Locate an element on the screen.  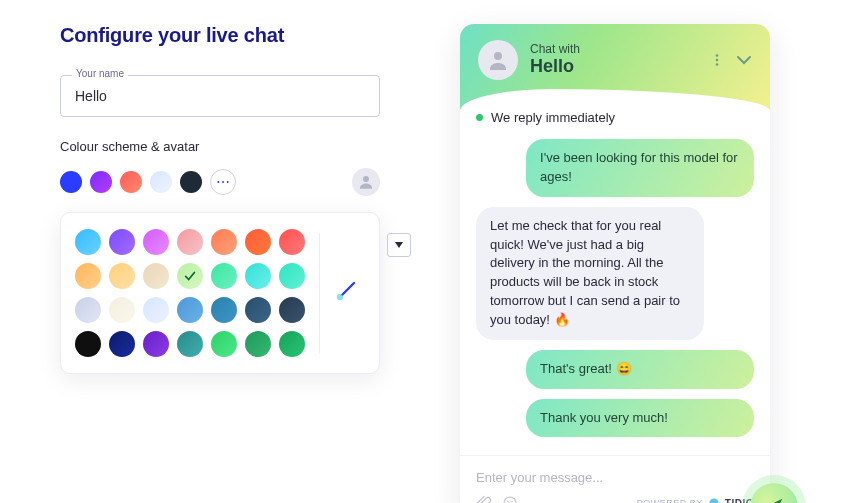
more-icon: ⋯ is located at coordinates (224, 182).